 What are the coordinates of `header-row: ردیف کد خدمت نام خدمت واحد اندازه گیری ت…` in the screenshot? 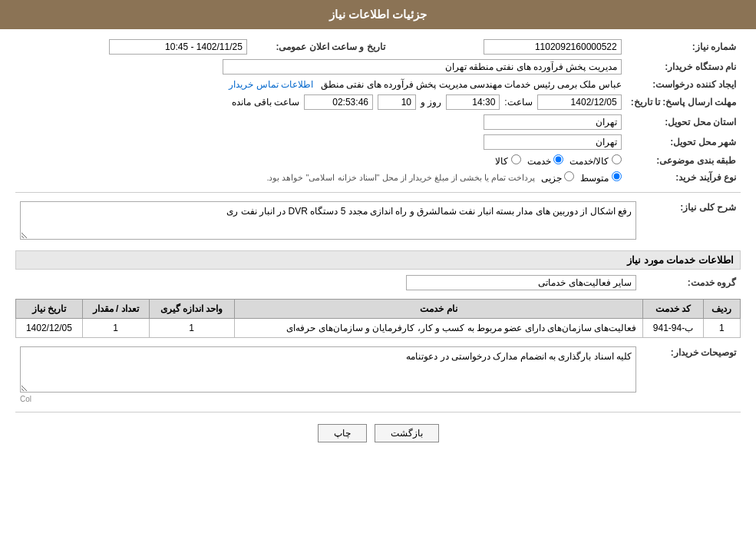 It's located at (378, 309).